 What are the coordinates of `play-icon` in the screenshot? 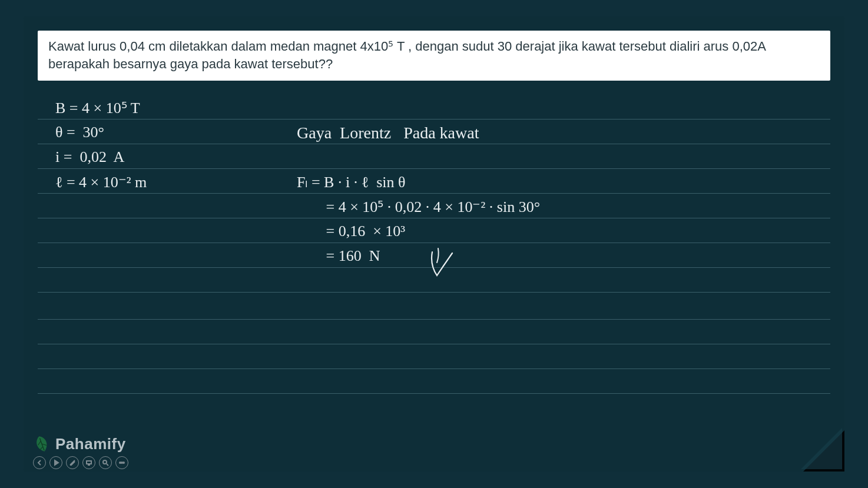 It's located at (56, 463).